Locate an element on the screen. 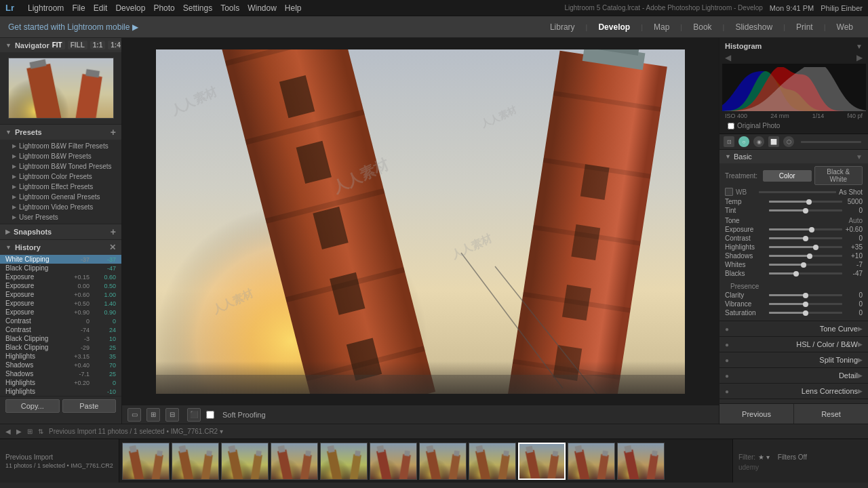  menu-tools: Tools is located at coordinates (230, 8).